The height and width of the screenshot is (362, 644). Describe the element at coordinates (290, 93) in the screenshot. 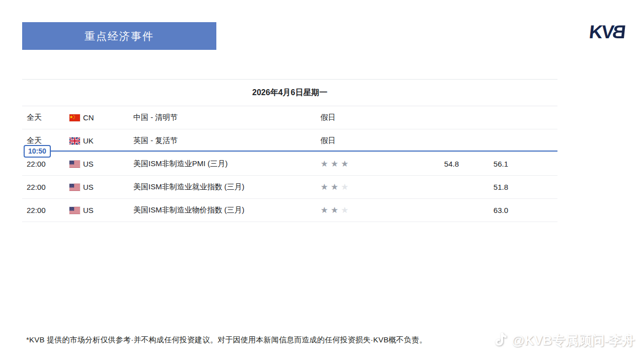

I see `date-header-label: 2026年4月6日星期一` at that location.